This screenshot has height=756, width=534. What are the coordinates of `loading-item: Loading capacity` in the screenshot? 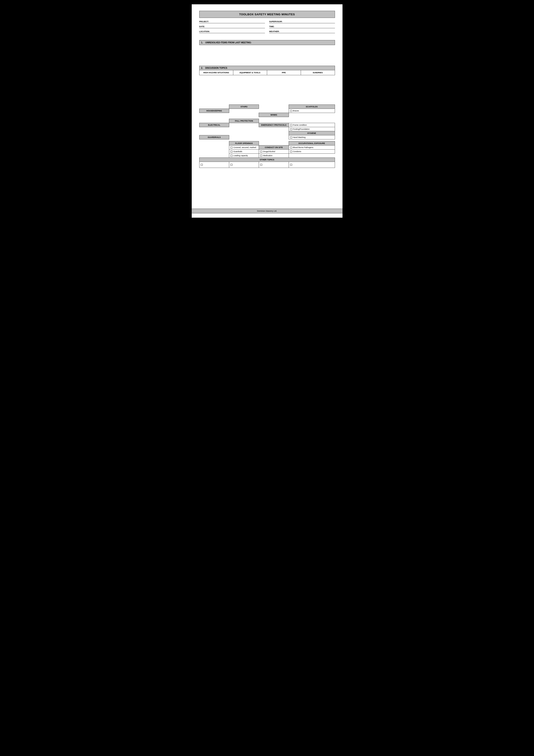 It's located at (244, 155).